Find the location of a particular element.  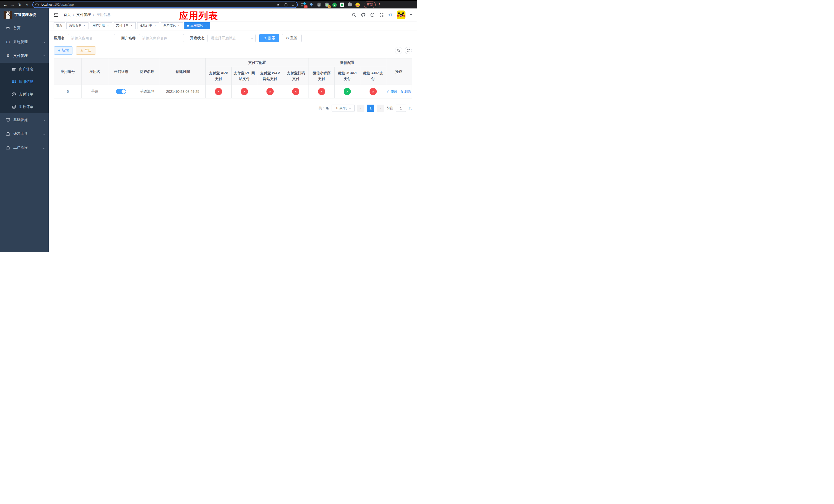

export-button: 导出 is located at coordinates (86, 50).